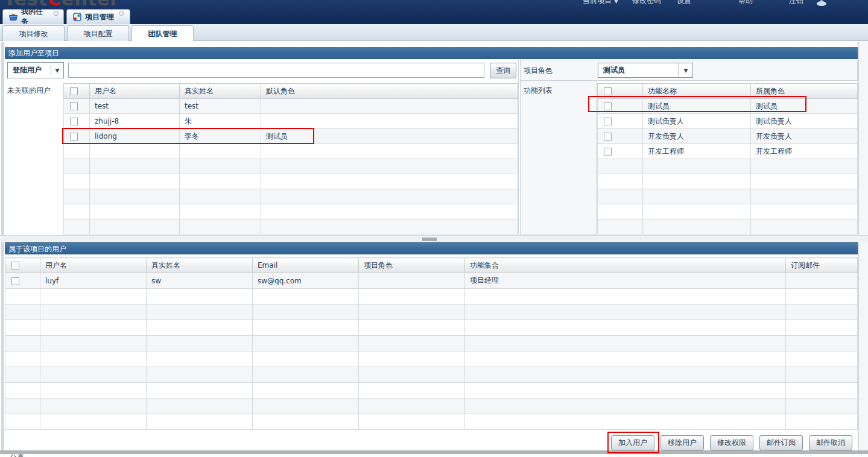 The width and height of the screenshot is (868, 457). What do you see at coordinates (727, 106) in the screenshot?
I see `table-row: 测试员测试员` at bounding box center [727, 106].